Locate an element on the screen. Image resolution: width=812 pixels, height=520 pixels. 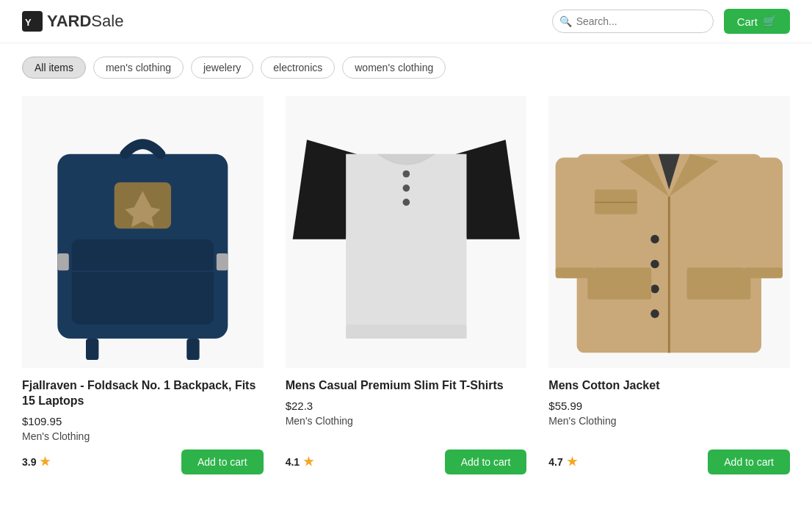
product-rating-p3: 4.7 ★ is located at coordinates (562, 461).